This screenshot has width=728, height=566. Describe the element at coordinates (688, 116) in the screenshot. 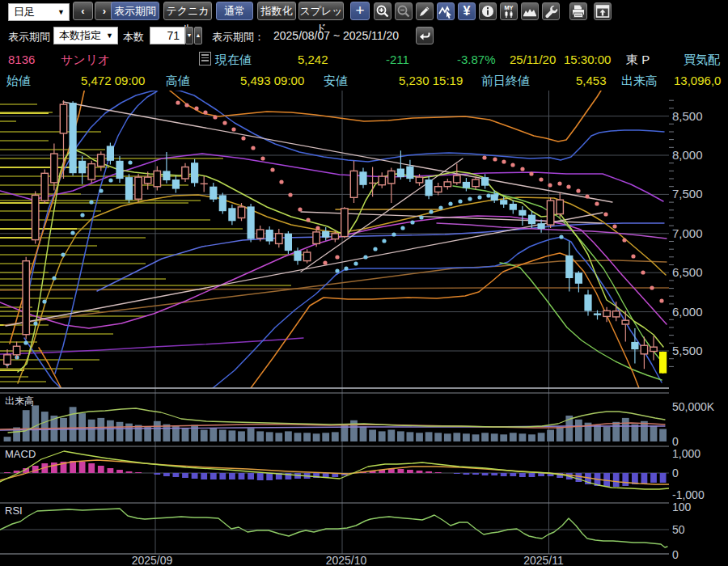

I see `svg-text: 8,500` at that location.